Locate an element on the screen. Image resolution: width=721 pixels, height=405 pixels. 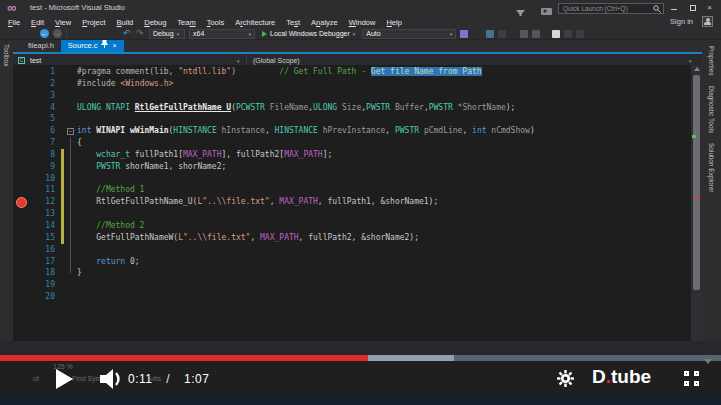
menu-analyze: Analyze is located at coordinates (324, 22).